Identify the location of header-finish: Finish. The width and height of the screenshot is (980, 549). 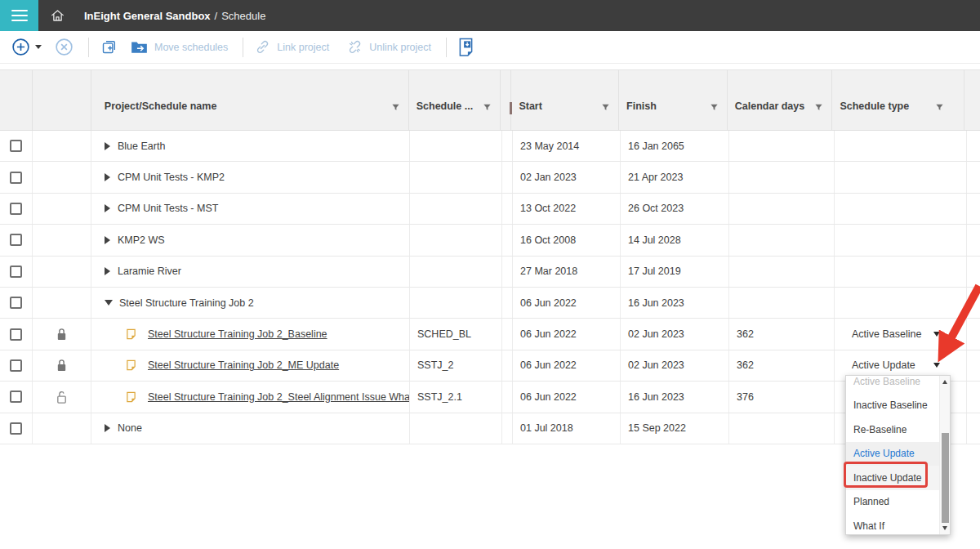
(673, 100).